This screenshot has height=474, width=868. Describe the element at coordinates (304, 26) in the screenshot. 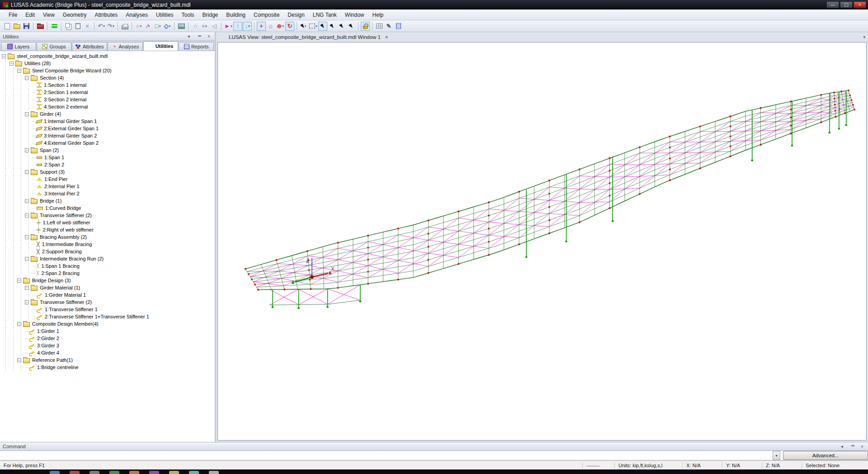

I see `select-cursor-icon: ▾` at that location.